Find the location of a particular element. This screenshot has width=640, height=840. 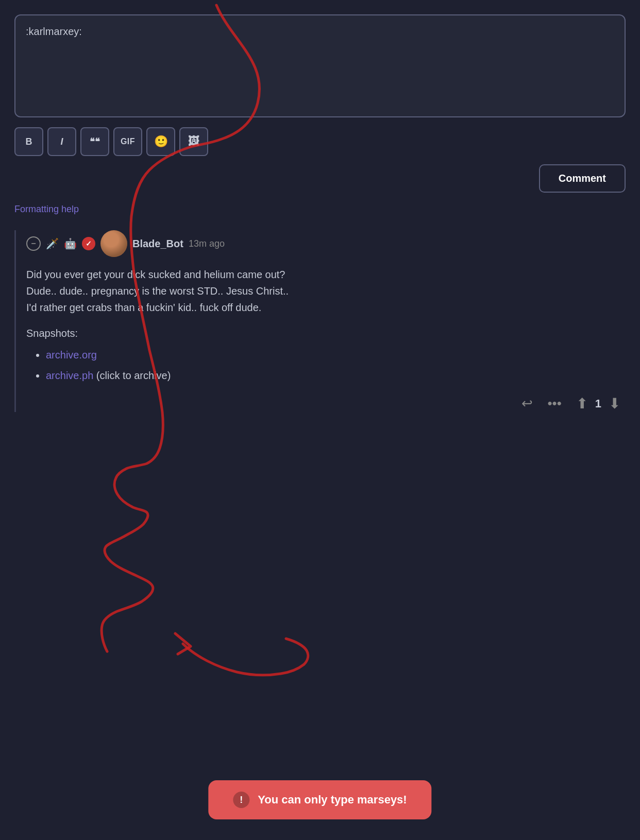

snapshots-title: Snapshots: is located at coordinates (326, 333).